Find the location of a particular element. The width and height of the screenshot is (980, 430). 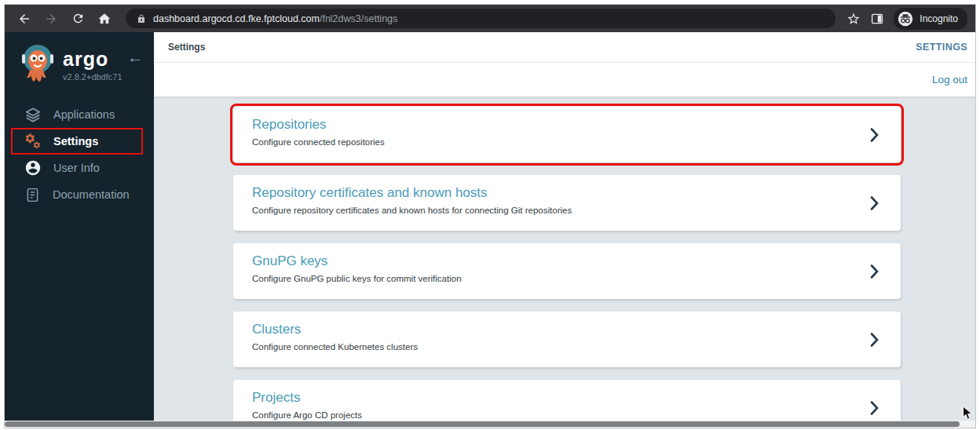

sidebar-nav: Applications Settings is located at coordinates (79, 155).